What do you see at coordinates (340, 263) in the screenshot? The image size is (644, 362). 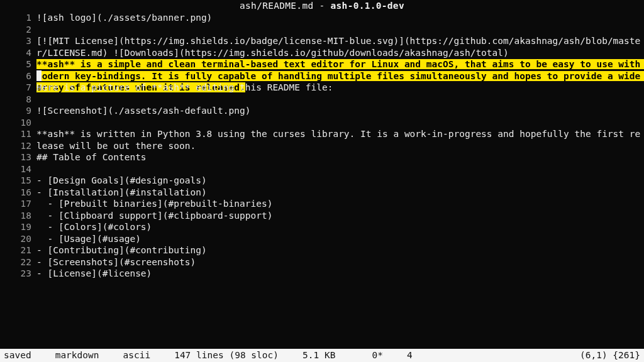 I see `line-content: - [Screenshots](#screenshots)` at bounding box center [340, 263].